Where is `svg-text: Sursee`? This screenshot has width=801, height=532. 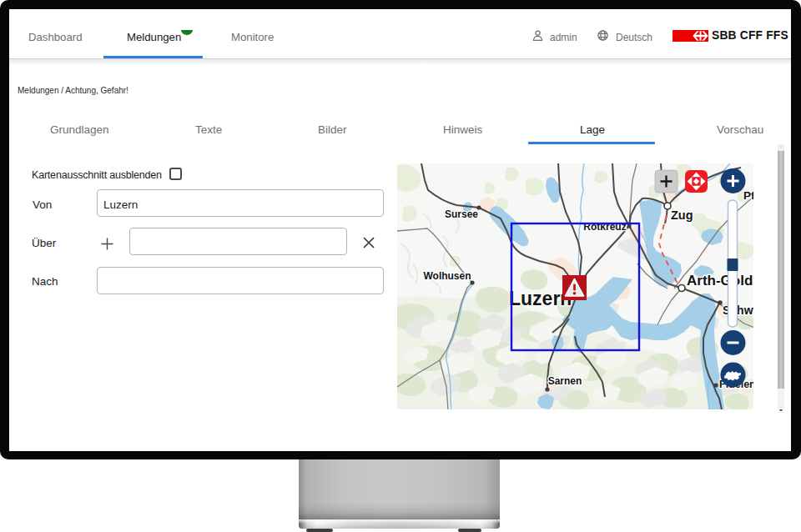 svg-text: Sursee is located at coordinates (461, 214).